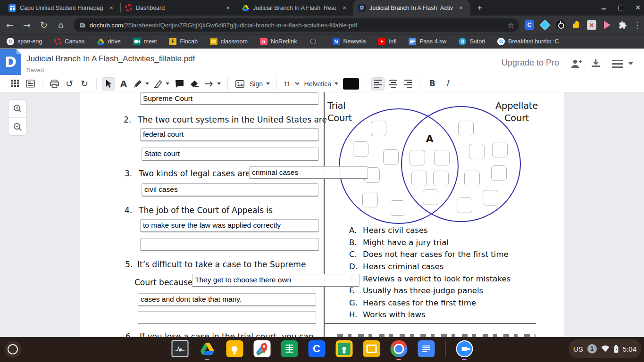  I want to click on arrow-caret-icon, so click(219, 84).